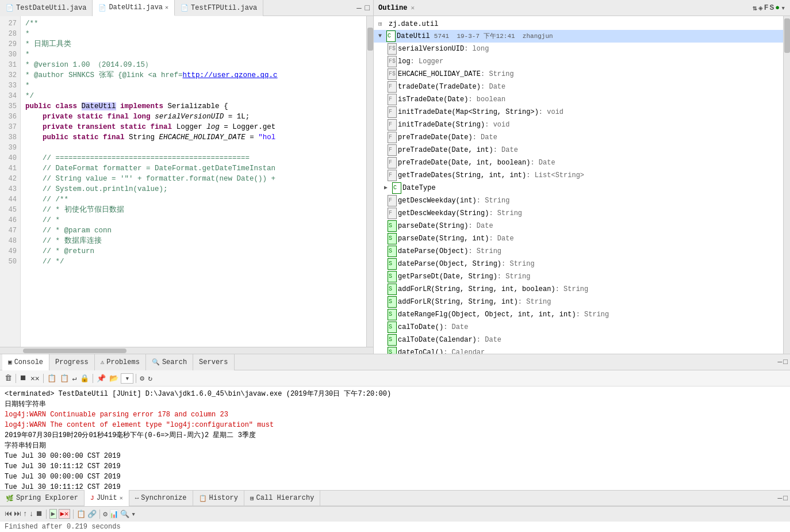 Image resolution: width=790 pixels, height=532 pixels. What do you see at coordinates (578, 264) in the screenshot?
I see `tree-item-member: S dateParse(Object, String) : String` at bounding box center [578, 264].